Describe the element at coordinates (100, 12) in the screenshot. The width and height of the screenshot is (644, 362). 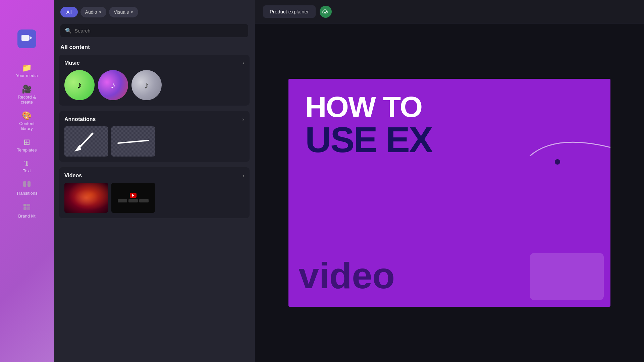
I see `audio-chevron-icon: ▼` at that location.